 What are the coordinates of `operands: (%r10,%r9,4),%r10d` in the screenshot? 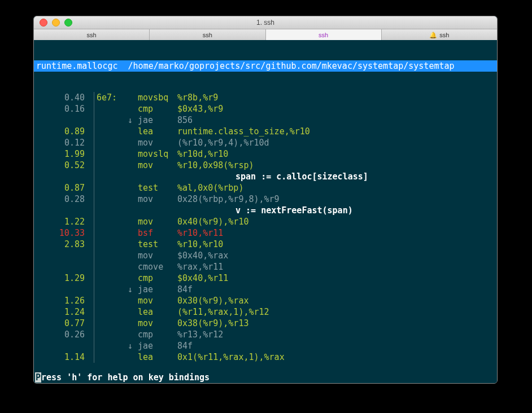 It's located at (224, 143).